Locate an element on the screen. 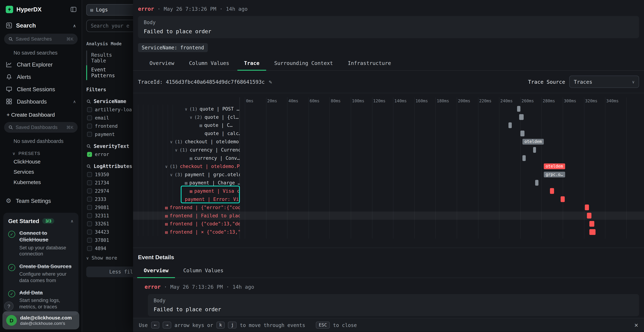 Image resolution: width=644 pixels, height=332 pixels. filter-option-29081: 29081 is located at coordinates (110, 208).